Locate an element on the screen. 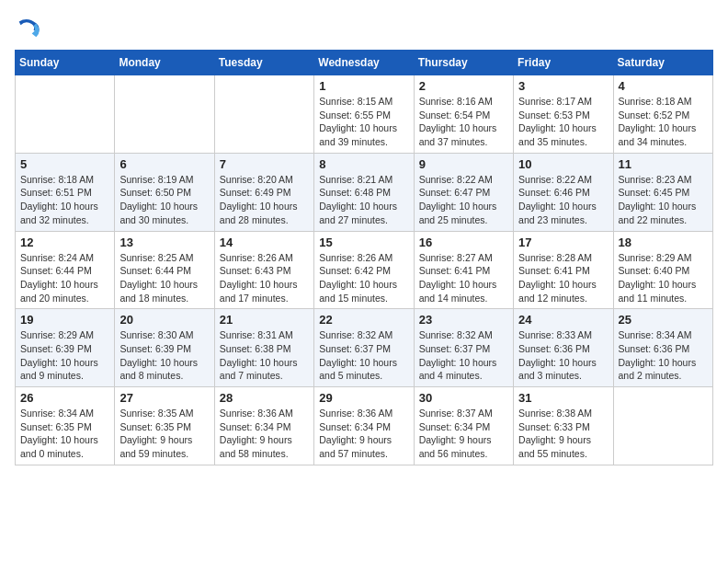 This screenshot has width=728, height=563. day-number: 21 is located at coordinates (265, 320).